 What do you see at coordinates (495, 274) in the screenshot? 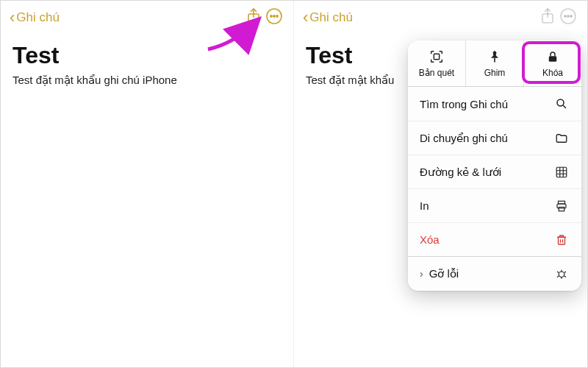
I see `sheet-row-debug: › Gỡ lỗi` at bounding box center [495, 274].